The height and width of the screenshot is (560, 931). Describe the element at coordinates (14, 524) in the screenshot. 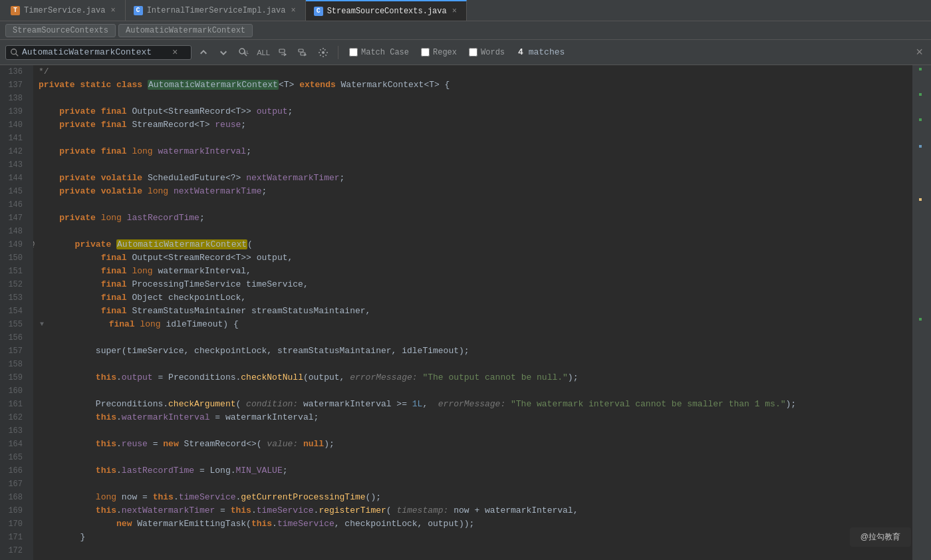

I see `line-number: 170` at that location.